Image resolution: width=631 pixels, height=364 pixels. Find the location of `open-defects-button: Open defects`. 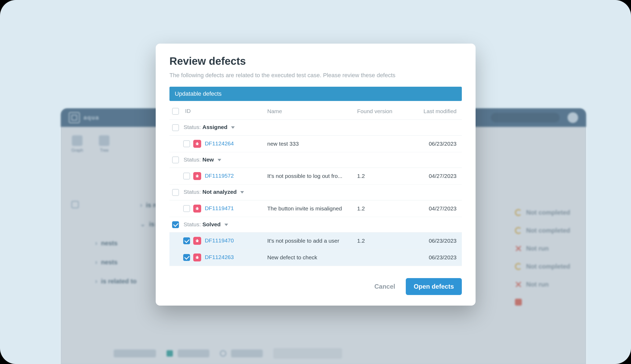

open-defects-button: Open defects is located at coordinates (434, 287).